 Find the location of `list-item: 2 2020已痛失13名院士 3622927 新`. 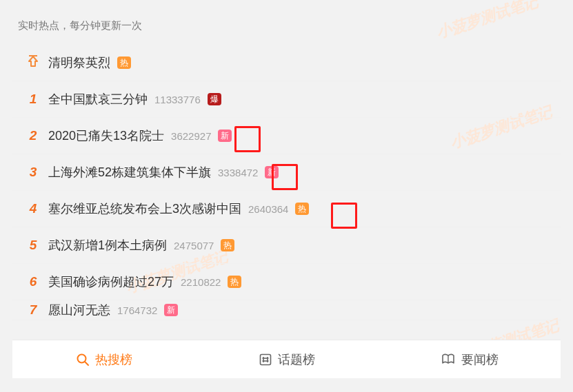

list-item: 2 2020已痛失13名院士 3622927 新 is located at coordinates (287, 136).